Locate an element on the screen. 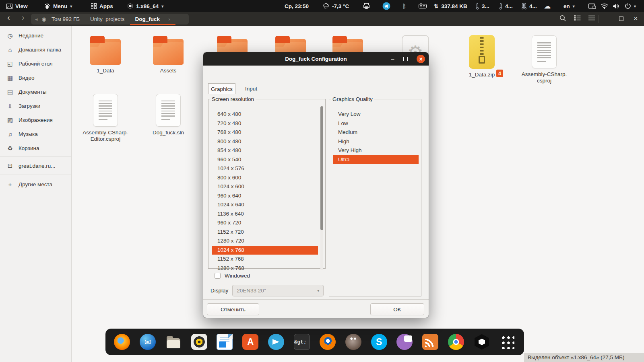  resolution-option-selected: 1024 x 768 is located at coordinates (265, 250).